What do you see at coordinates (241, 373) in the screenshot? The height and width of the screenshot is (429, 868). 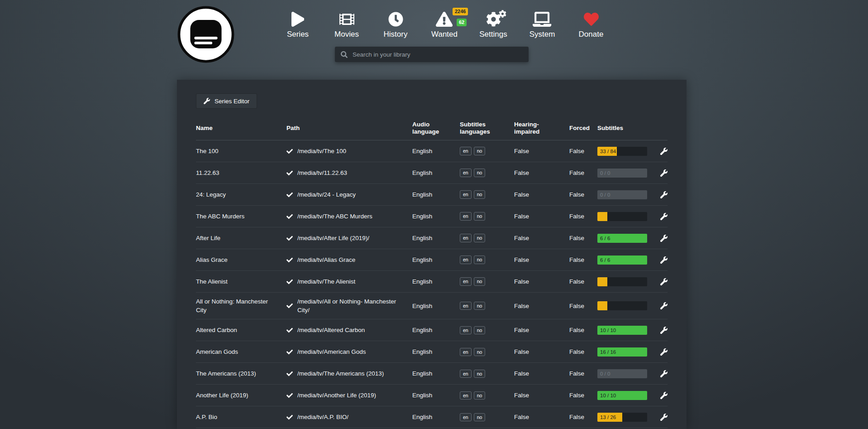 I see `series-name: The Americans (2013)` at bounding box center [241, 373].